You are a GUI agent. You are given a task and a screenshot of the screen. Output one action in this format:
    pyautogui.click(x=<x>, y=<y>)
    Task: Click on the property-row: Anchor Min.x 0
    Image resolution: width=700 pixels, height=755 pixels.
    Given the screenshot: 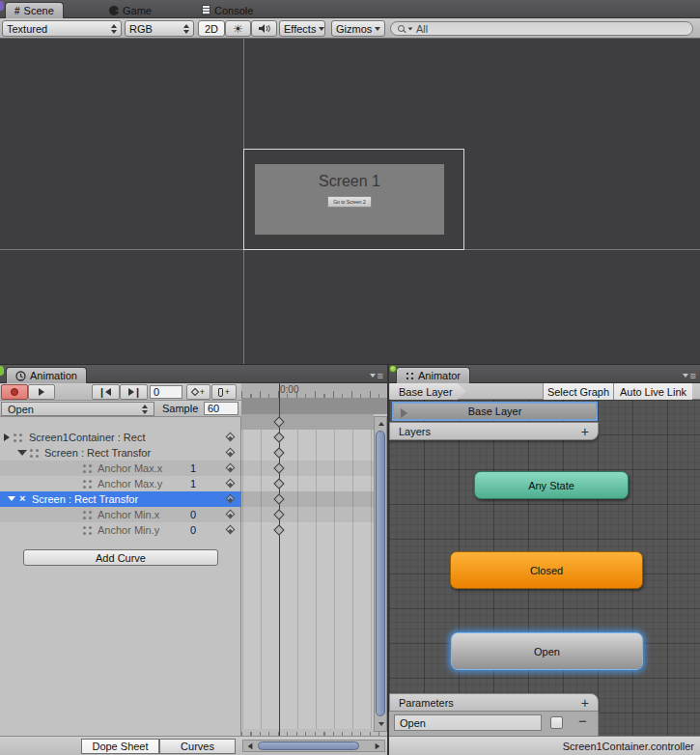 What is the action you would take?
    pyautogui.click(x=121, y=515)
    